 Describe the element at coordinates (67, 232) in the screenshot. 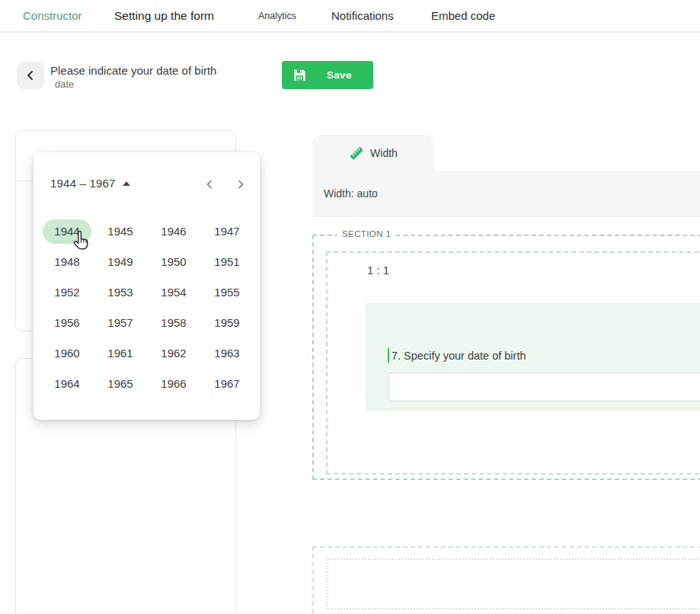

I see `year-option-1944: 1944` at that location.